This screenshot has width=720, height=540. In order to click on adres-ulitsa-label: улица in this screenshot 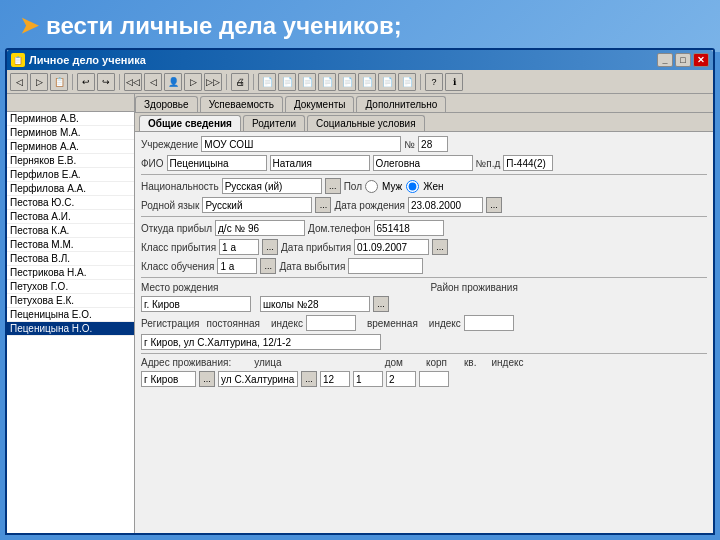, I will do `click(268, 362)`.